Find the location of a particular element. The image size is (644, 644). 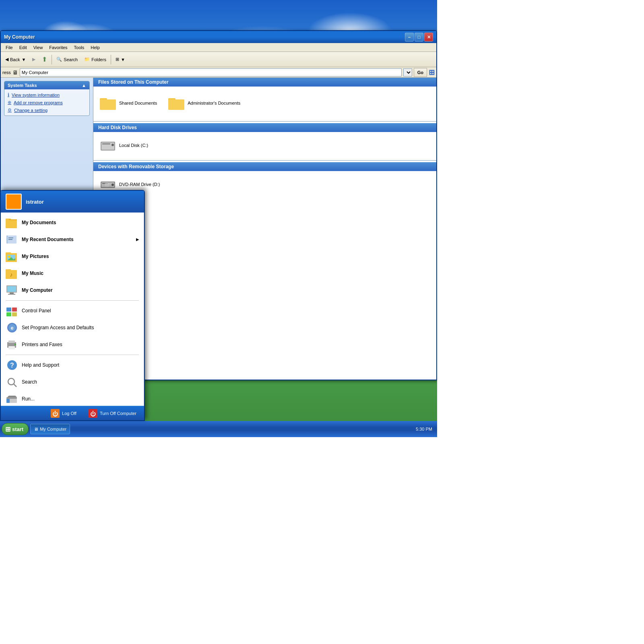

my-recent-docs-icon is located at coordinates (12, 239).